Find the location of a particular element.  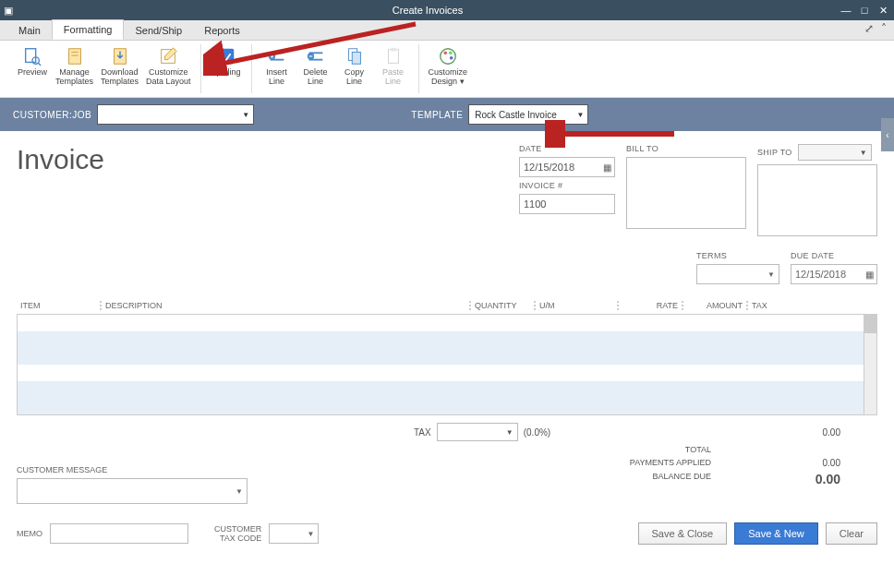

paste-line-button: Paste Line is located at coordinates (393, 66).